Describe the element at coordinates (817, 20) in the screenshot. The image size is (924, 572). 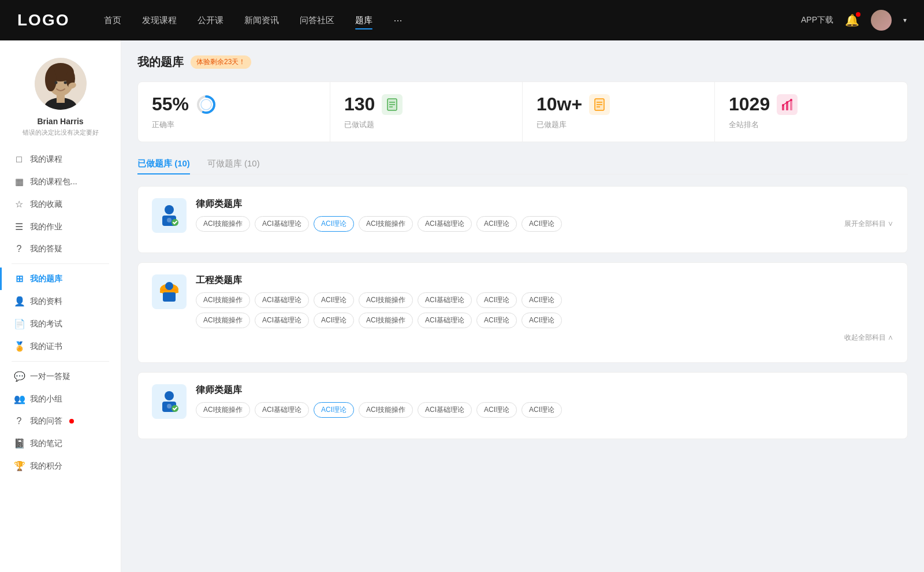
I see `app-download-button: APP下载` at that location.